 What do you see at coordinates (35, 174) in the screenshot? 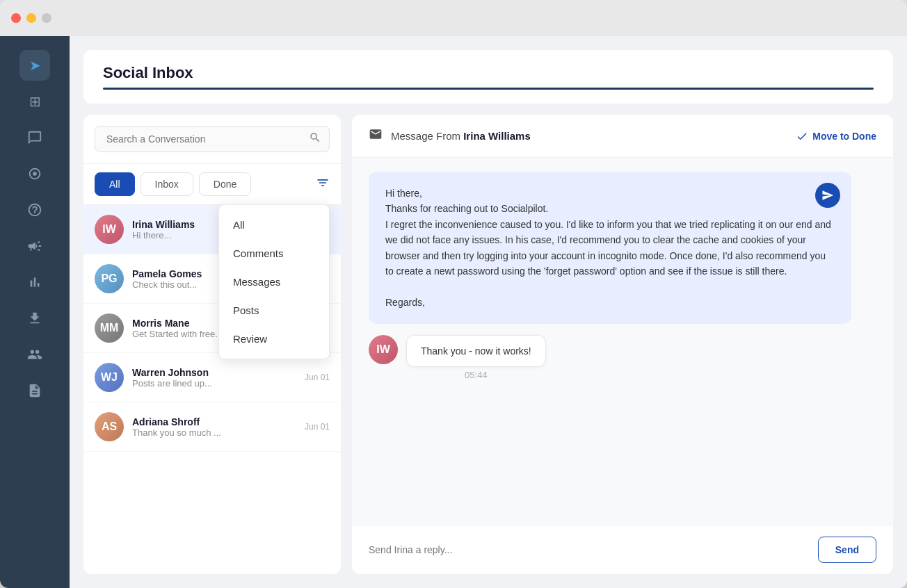
I see `sidebar-item-network` at bounding box center [35, 174].